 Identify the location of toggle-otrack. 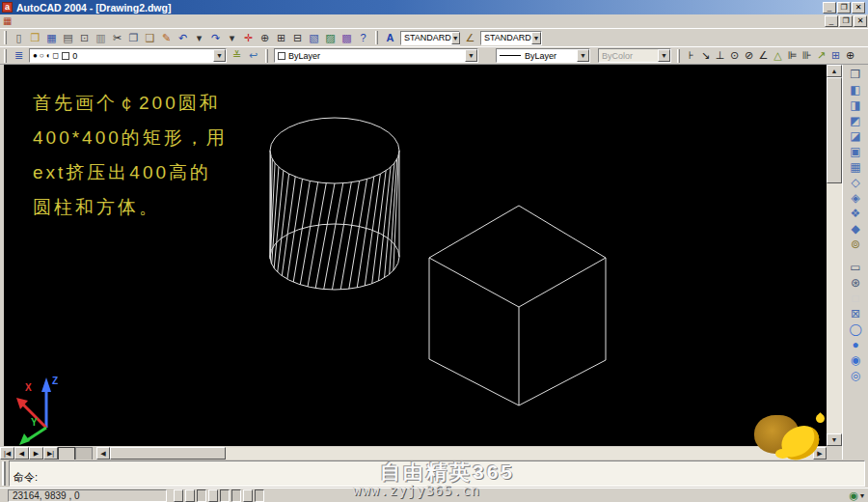
(236, 496).